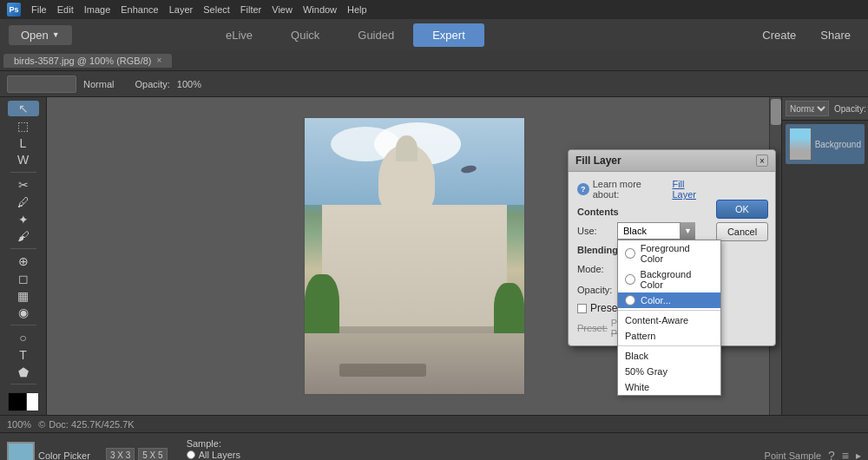  Describe the element at coordinates (779, 35) in the screenshot. I see `create-button: Create` at that location.